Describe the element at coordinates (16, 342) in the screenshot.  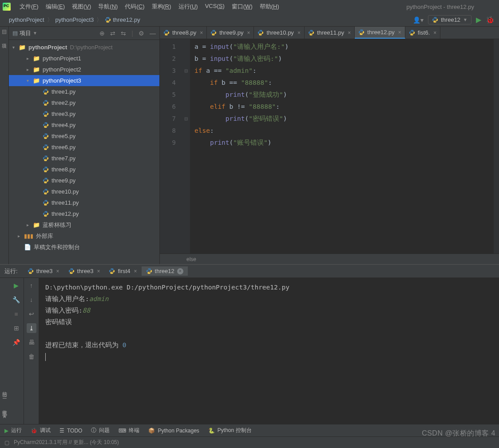
I see `pin-icon: 📌` at that location.